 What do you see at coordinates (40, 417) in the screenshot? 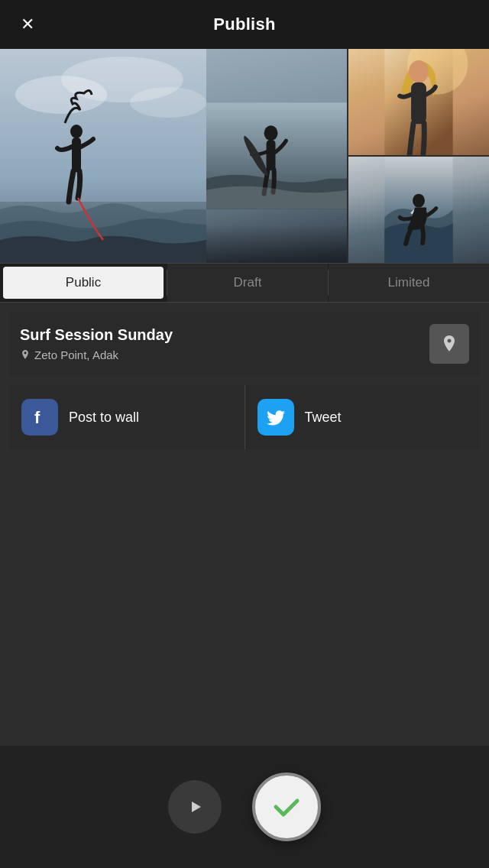
I see `facebook-icon: f` at bounding box center [40, 417].